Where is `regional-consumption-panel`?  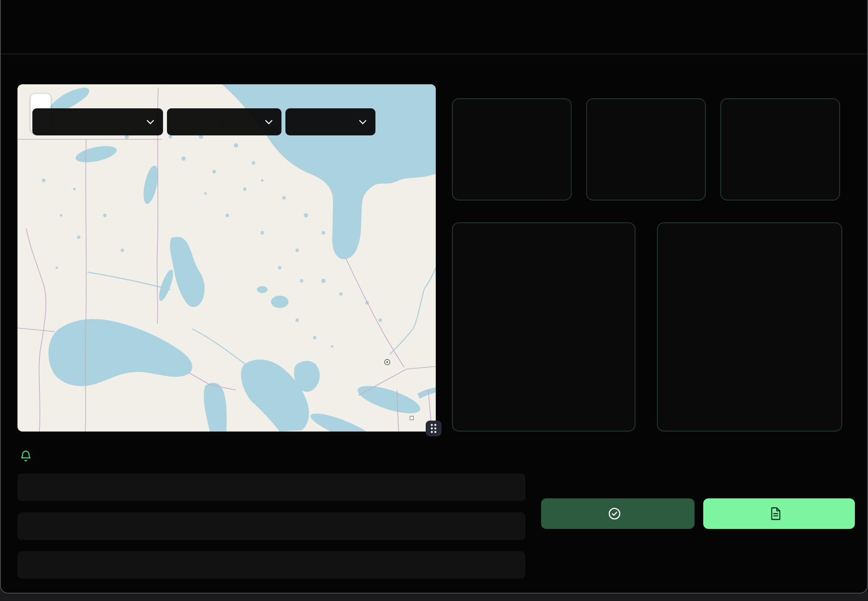 regional-consumption-panel is located at coordinates (750, 327).